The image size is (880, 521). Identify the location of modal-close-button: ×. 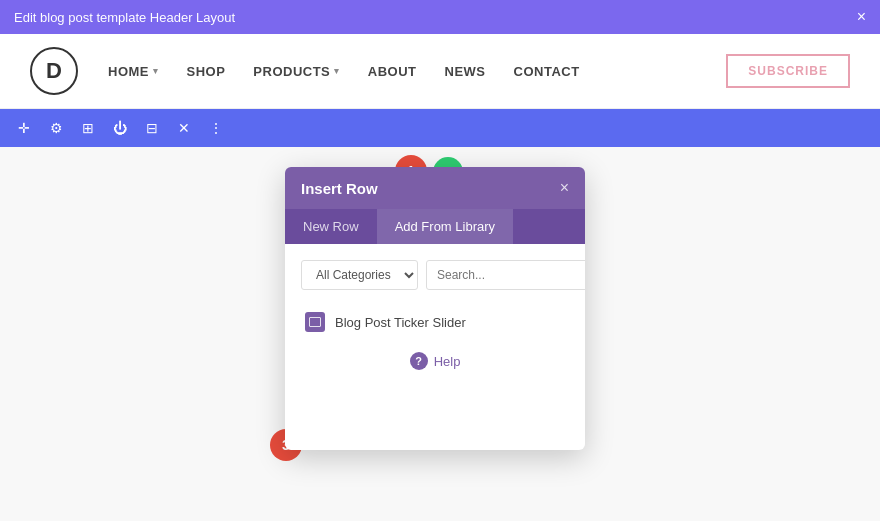
(564, 188).